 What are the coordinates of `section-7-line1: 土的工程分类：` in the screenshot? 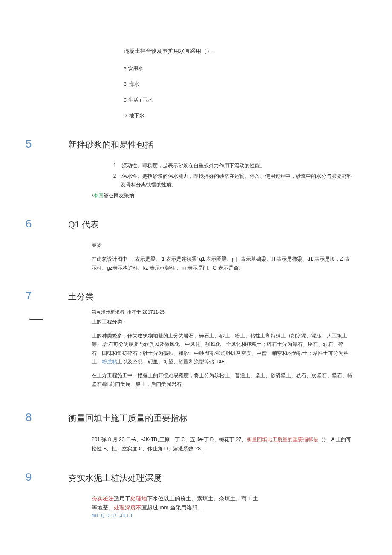 It's located at (222, 322).